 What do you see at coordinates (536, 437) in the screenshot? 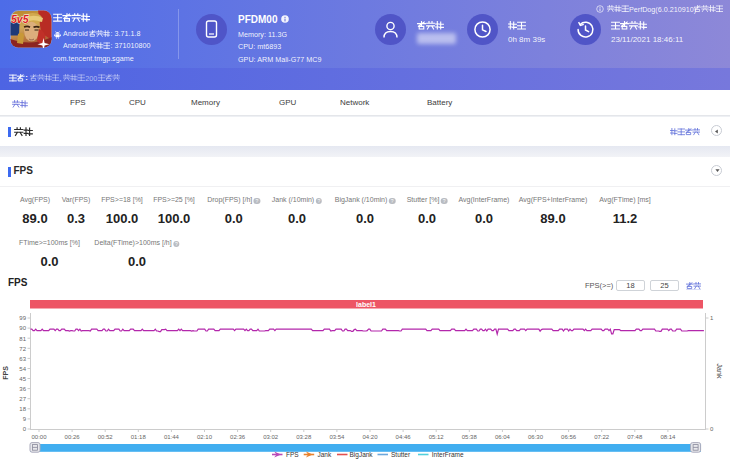
I see `svg-text: 06:30` at bounding box center [536, 437].